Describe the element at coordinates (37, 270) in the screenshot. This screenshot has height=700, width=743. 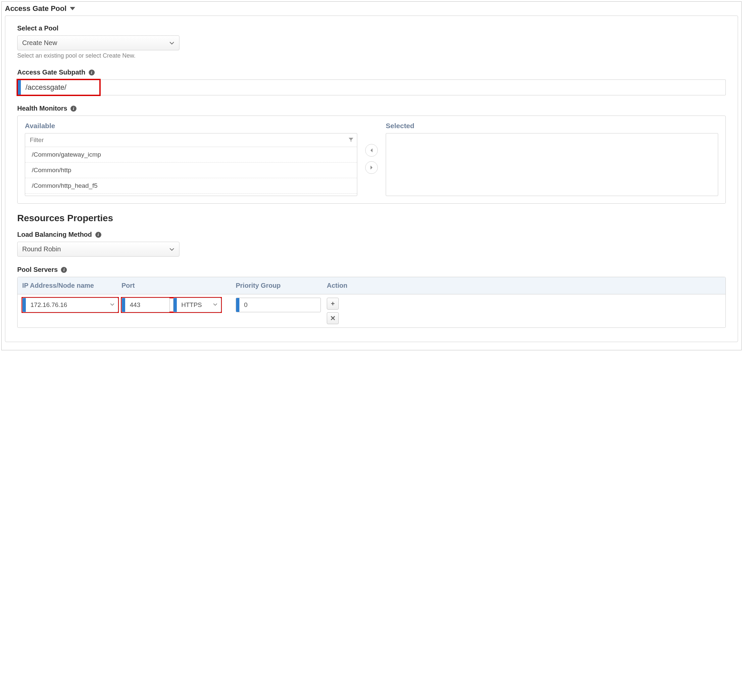
I see `pool-servers-label-text: Pool Servers` at that location.